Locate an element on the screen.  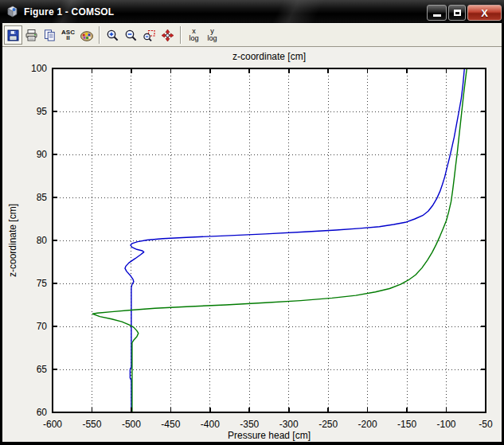
x-tick-label: -400 is located at coordinates (210, 424).